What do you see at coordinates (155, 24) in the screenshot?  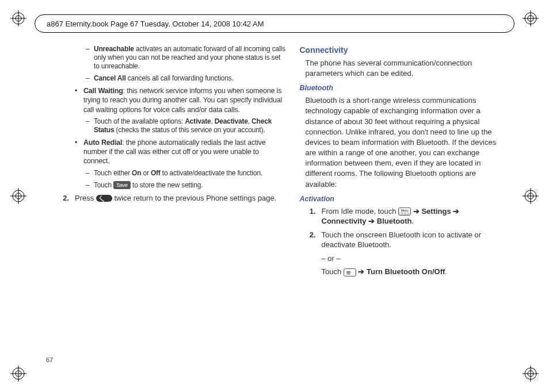 I see `header-text: a867 Eternity.book Page 67 Tuesday, Octo…` at bounding box center [155, 24].